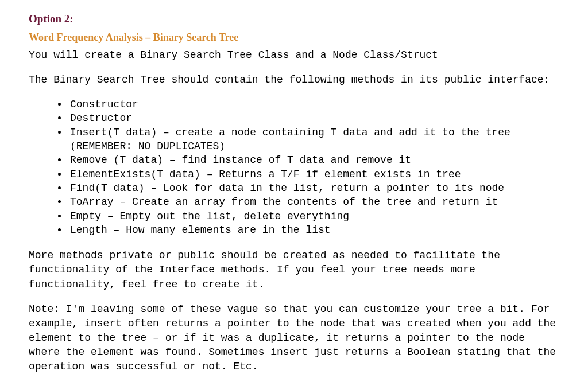  Describe the element at coordinates (314, 216) in the screenshot. I see `list-item: Empty – Empty out the list, delete every…` at that location.